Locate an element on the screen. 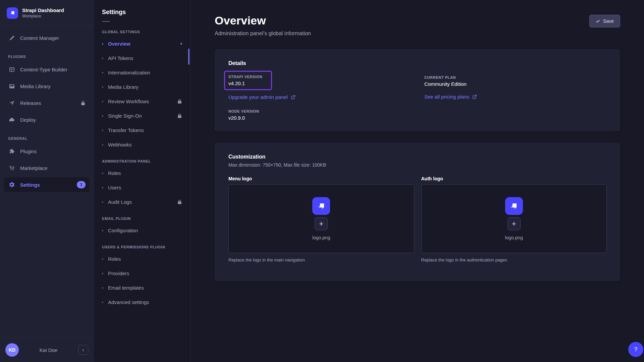  nav-item-marketplace: Marketplace is located at coordinates (47, 168).